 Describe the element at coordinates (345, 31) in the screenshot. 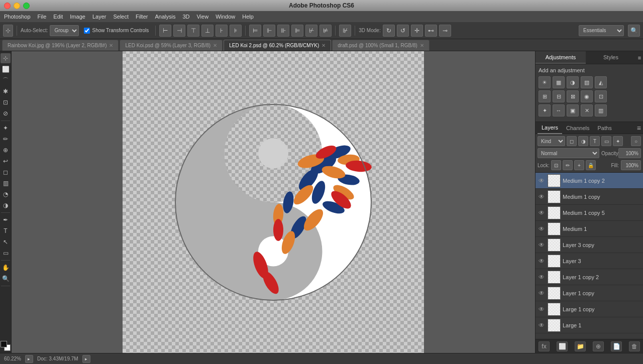

I see `auto-align-btn: ⊮` at that location.